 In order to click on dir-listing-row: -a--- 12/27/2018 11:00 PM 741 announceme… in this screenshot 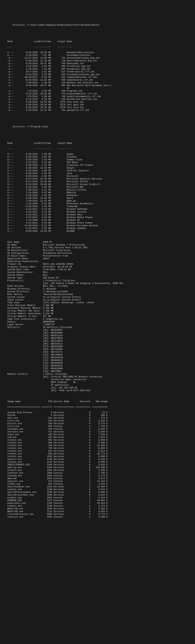, I will do `click(101, 58)`.